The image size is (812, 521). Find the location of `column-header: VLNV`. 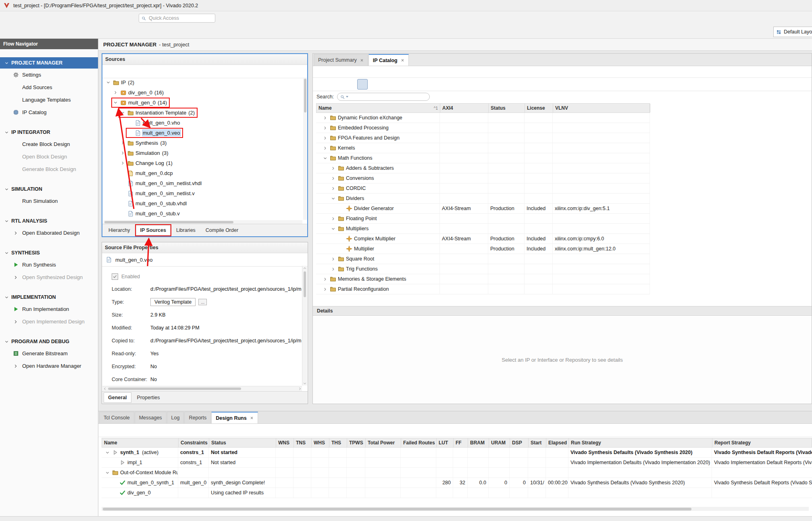

column-header: VLNV is located at coordinates (602, 108).